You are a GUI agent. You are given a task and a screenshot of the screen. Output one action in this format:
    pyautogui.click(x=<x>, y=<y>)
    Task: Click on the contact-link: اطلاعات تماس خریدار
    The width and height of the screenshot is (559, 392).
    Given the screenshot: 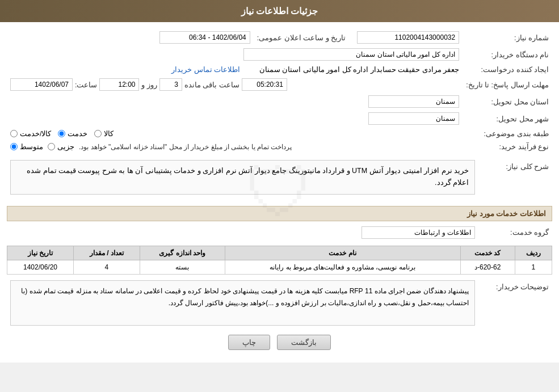 What is the action you would take?
    pyautogui.click(x=205, y=70)
    